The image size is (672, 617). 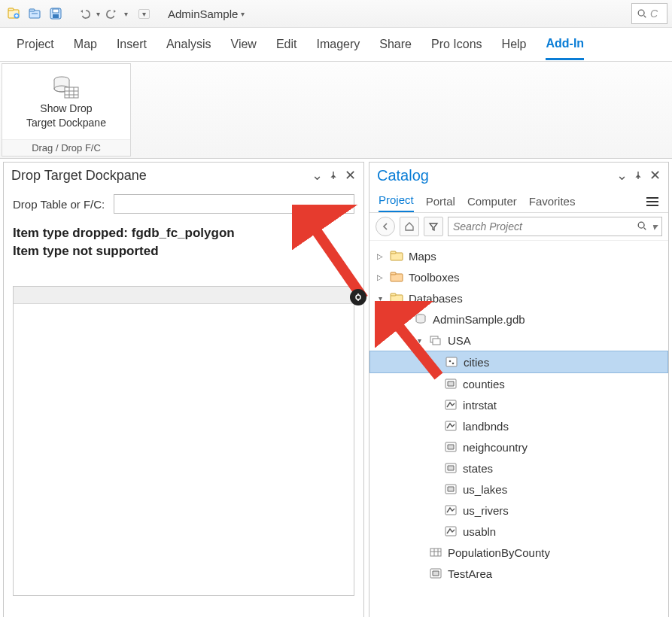 I want to click on tree-node-usabln: usabln, so click(x=519, y=531).